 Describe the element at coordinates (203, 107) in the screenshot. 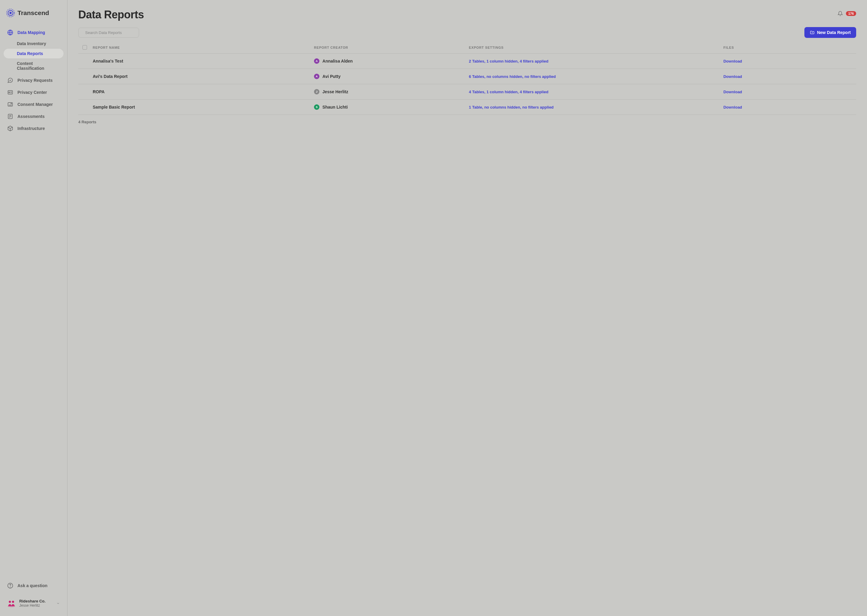

I see `report-name-cell: Sample Basic Report` at that location.